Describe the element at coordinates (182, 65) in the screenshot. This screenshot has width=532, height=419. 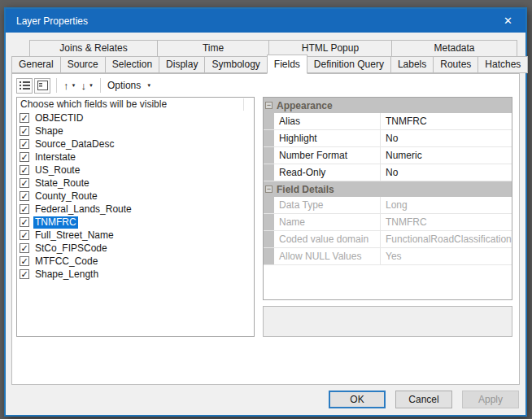
I see `tab-display: Display` at that location.